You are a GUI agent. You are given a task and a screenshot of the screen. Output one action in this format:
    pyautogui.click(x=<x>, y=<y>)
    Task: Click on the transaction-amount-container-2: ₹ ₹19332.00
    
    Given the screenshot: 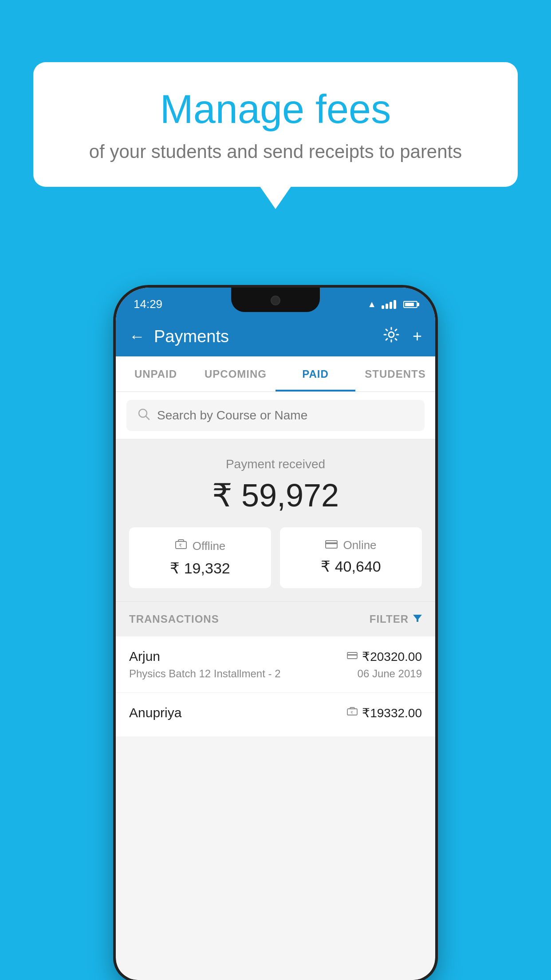 What is the action you would take?
    pyautogui.click(x=384, y=713)
    